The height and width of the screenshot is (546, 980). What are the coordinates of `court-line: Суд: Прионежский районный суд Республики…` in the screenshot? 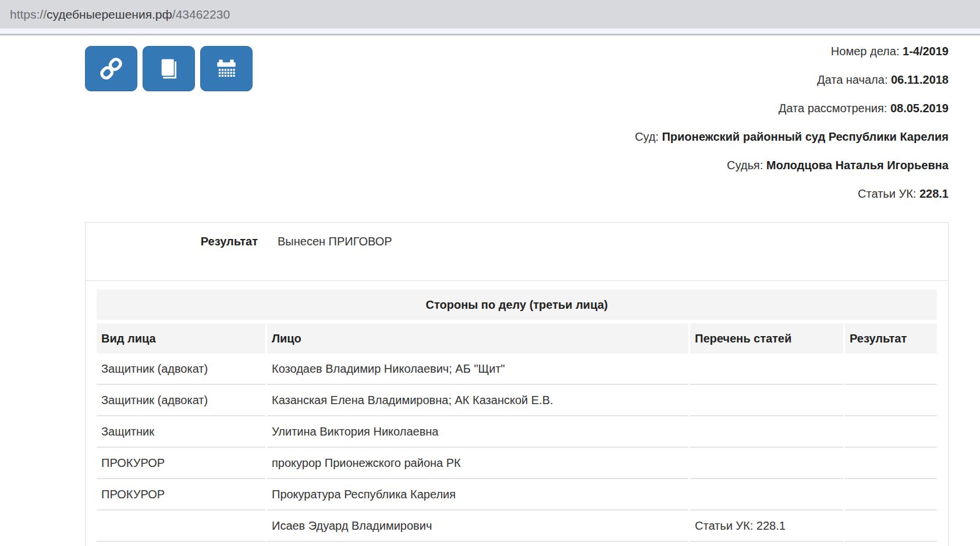 It's located at (791, 137).